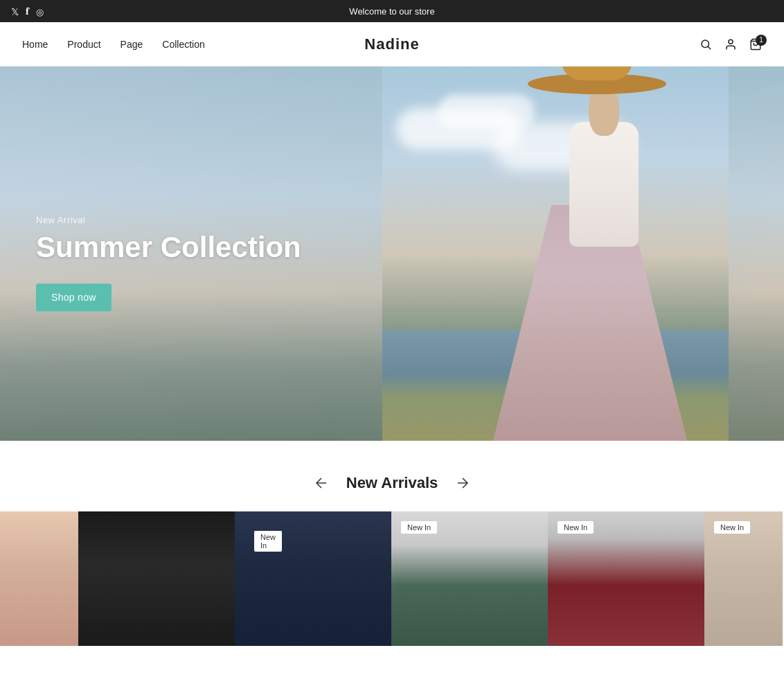 The image size is (784, 675). I want to click on section-header: New Arrivals, so click(392, 483).